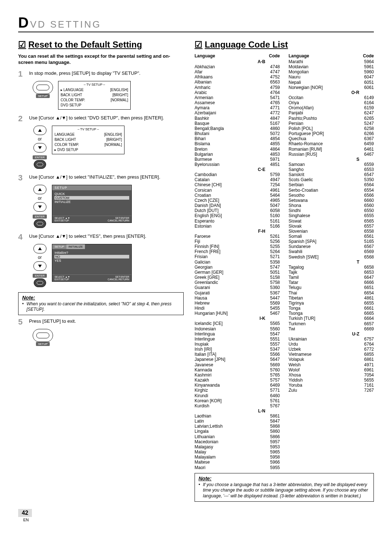 The image size is (392, 554). What do you see at coordinates (237, 277) in the screenshot?
I see `lang-row: Greek [GRE]5158` at bounding box center [237, 277].